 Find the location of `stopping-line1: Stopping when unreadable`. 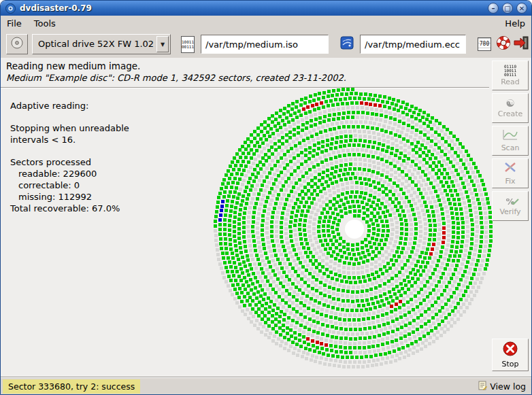

stopping-line1: Stopping when unreadable is located at coordinates (69, 128).